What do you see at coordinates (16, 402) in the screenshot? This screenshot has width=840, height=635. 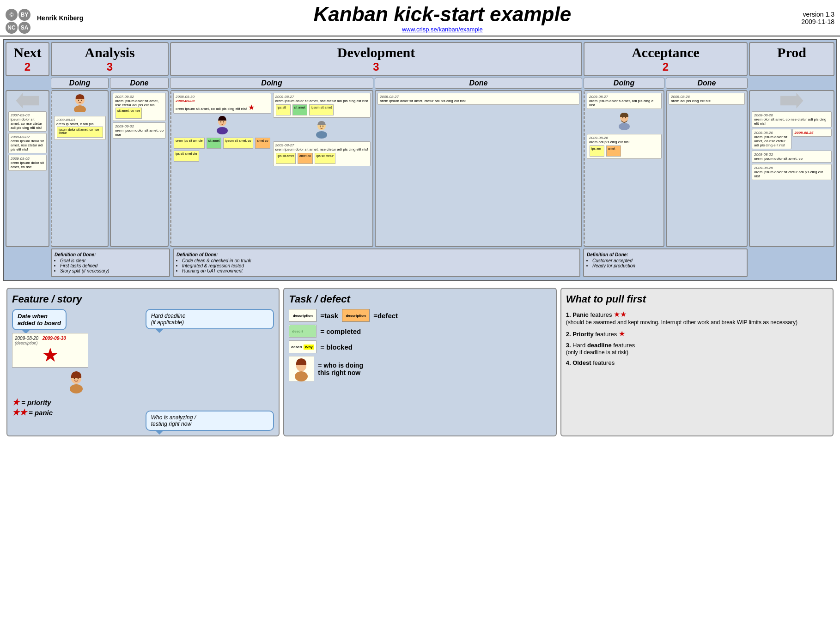 I see `priority-star-icon: ★` at bounding box center [16, 402].